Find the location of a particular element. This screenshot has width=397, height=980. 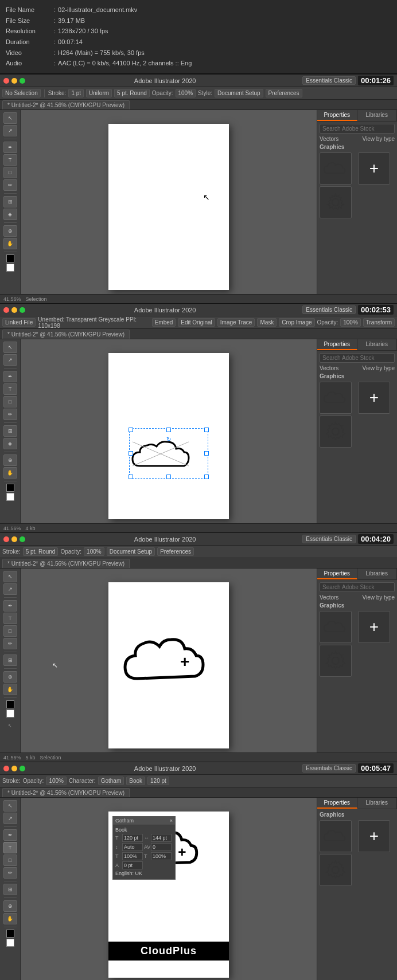

mask-button: Mask is located at coordinates (267, 322).